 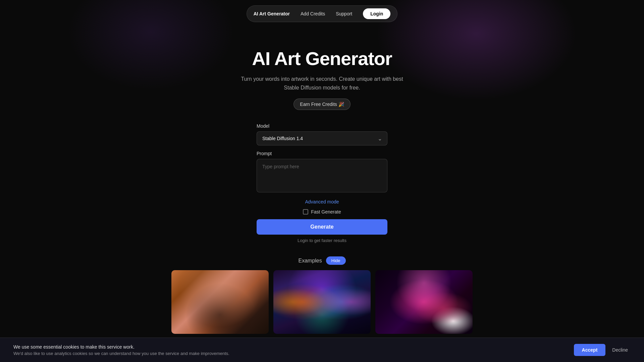 What do you see at coordinates (322, 172) in the screenshot?
I see `prompt-group: Prompt` at bounding box center [322, 172].